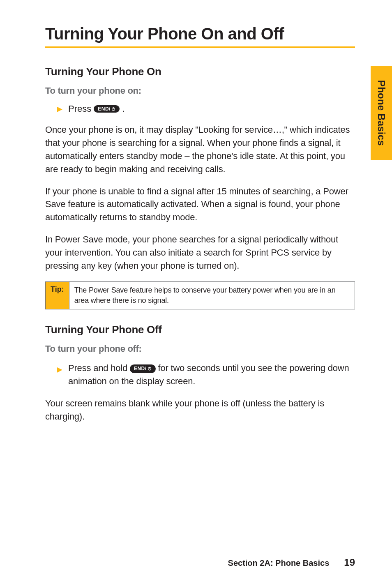  I want to click on para-off-1: Your screen remains blank while your pho…, so click(200, 410).